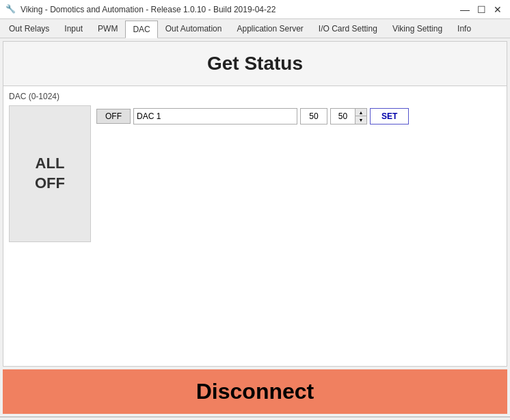 This screenshot has height=420, width=510. Describe the element at coordinates (141, 10) in the screenshot. I see `title-bar-left: 🔧 Viking - Domotics and Automation - Rel…` at that location.